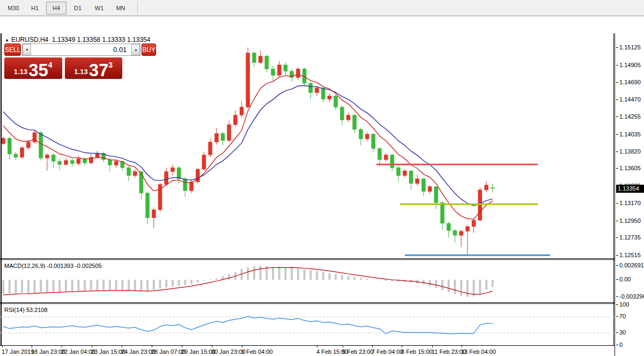 Image resolution: width=644 pixels, height=356 pixels. What do you see at coordinates (307, 324) in the screenshot?
I see `rsi-panel-canvas` at bounding box center [307, 324].